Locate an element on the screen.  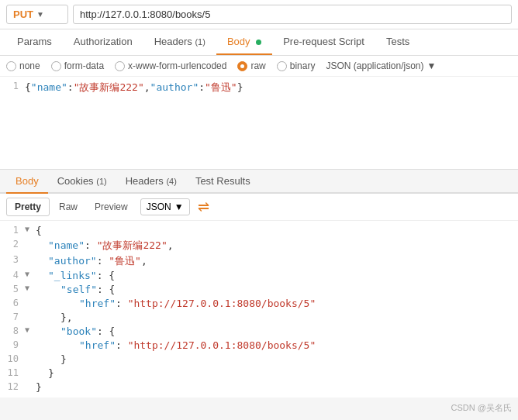
body-dot-indicator is located at coordinates (259, 42).